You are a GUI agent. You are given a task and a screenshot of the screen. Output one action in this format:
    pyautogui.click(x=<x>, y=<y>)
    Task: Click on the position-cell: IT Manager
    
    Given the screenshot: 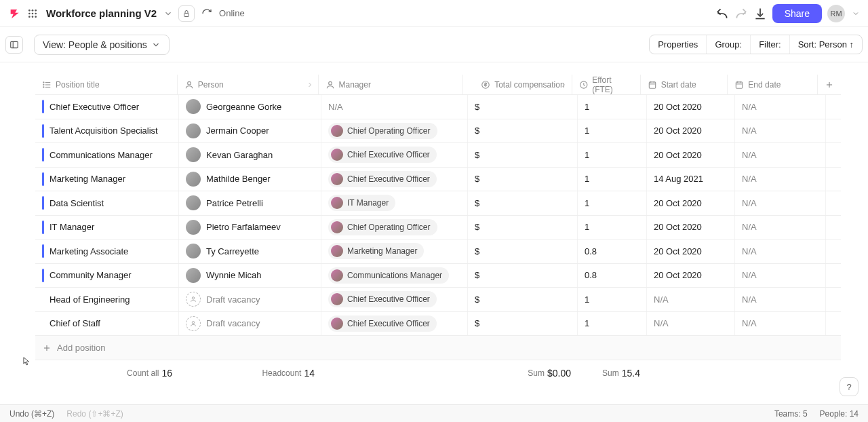 What is the action you would take?
    pyautogui.click(x=107, y=228)
    